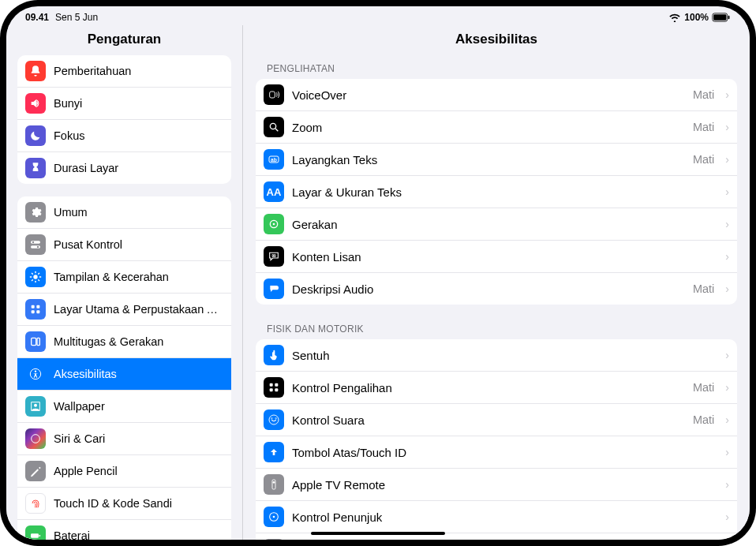  I want to click on row-label: Tombol Atas/Touch ID, so click(503, 453).